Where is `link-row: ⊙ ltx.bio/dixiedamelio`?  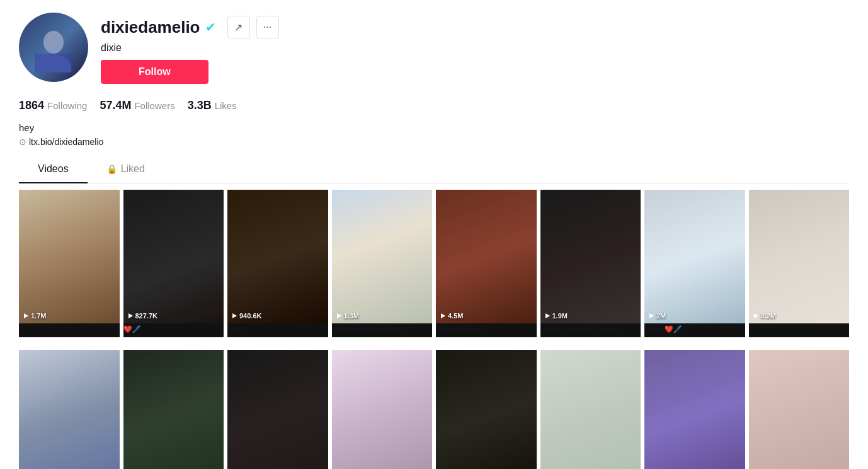 link-row: ⊙ ltx.bio/dixiedamelio is located at coordinates (434, 142).